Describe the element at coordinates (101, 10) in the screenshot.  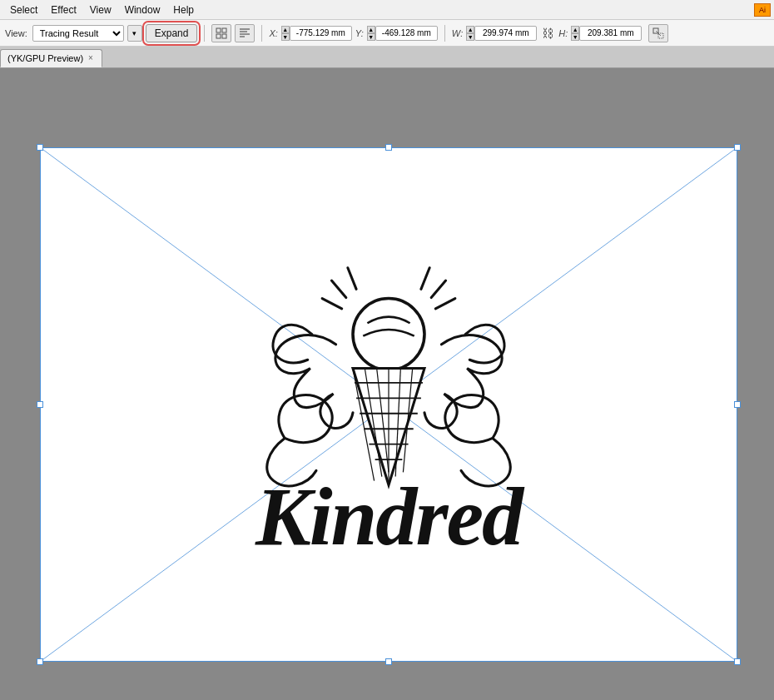
I see `menu-view: View` at that location.